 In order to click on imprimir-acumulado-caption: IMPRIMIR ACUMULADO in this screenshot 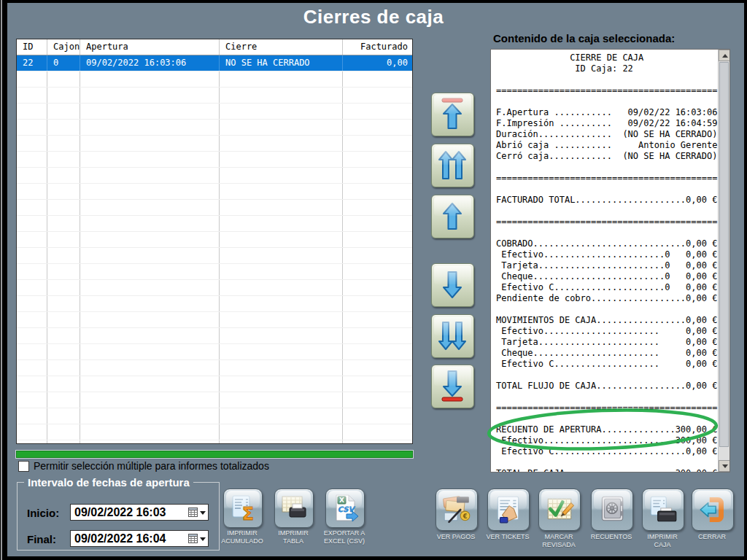, I will do `click(242, 538)`.